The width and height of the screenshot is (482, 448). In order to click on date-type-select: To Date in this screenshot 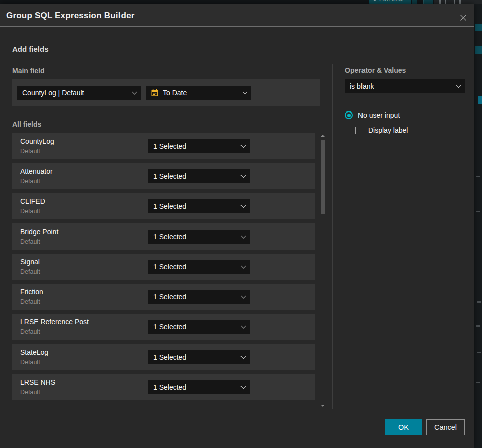, I will do `click(198, 93)`.